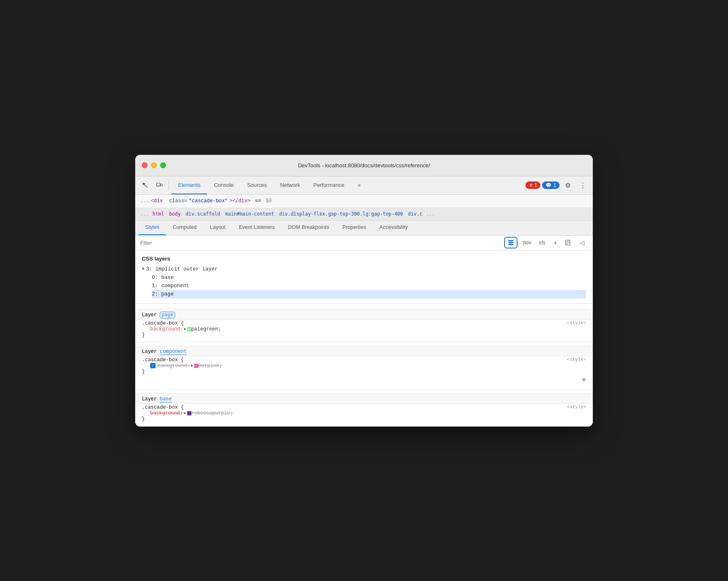 The width and height of the screenshot is (728, 581). Describe the element at coordinates (196, 366) in the screenshot. I see `color-swatch-hotpink` at that location.